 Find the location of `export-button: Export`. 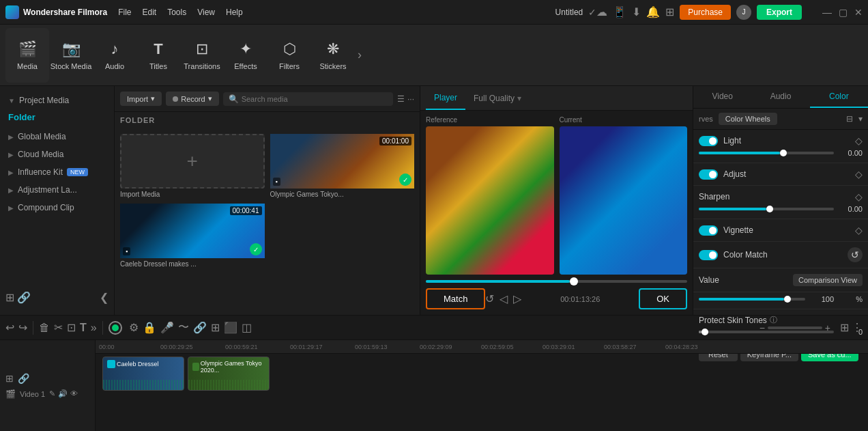

export-button: Export is located at coordinates (779, 12).